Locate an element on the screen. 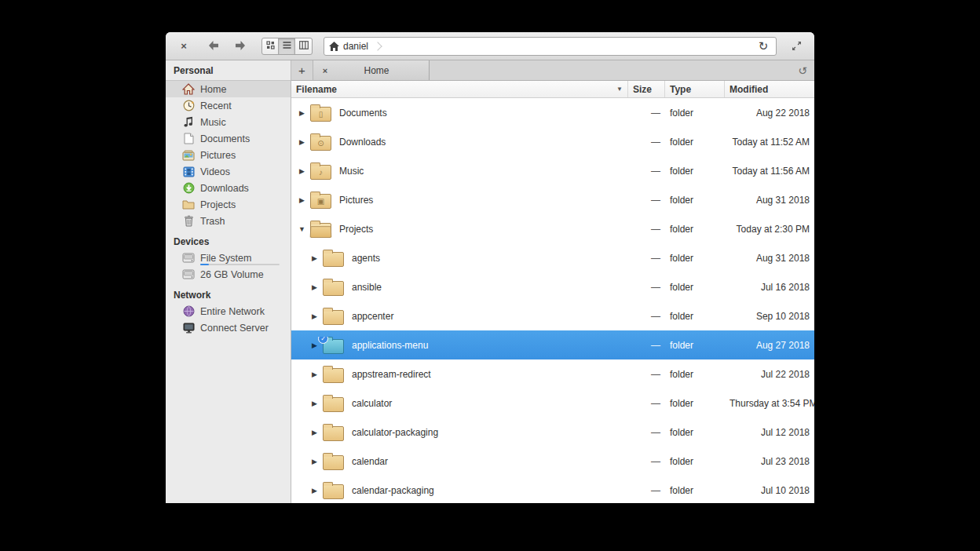  file-row-downloads: ▶⊙Downloads—folderToday at 11:52 AM is located at coordinates (553, 141).